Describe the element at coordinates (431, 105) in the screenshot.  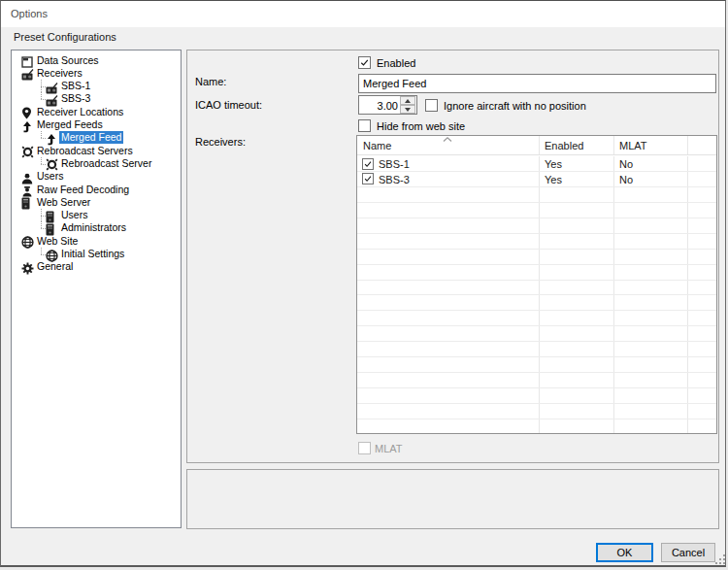
I see `ignore-no-position-checkbox` at that location.